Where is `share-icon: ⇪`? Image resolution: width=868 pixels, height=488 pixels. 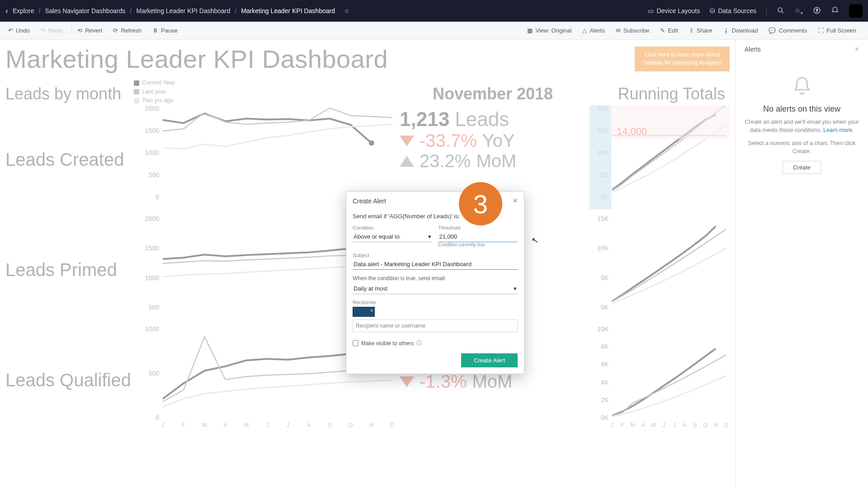
share-icon: ⇪ is located at coordinates (692, 31).